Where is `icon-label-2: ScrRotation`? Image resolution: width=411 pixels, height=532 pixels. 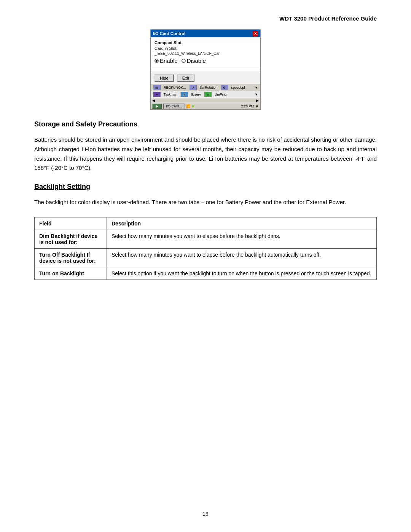 icon-label-2: ScrRotation is located at coordinates (209, 88).